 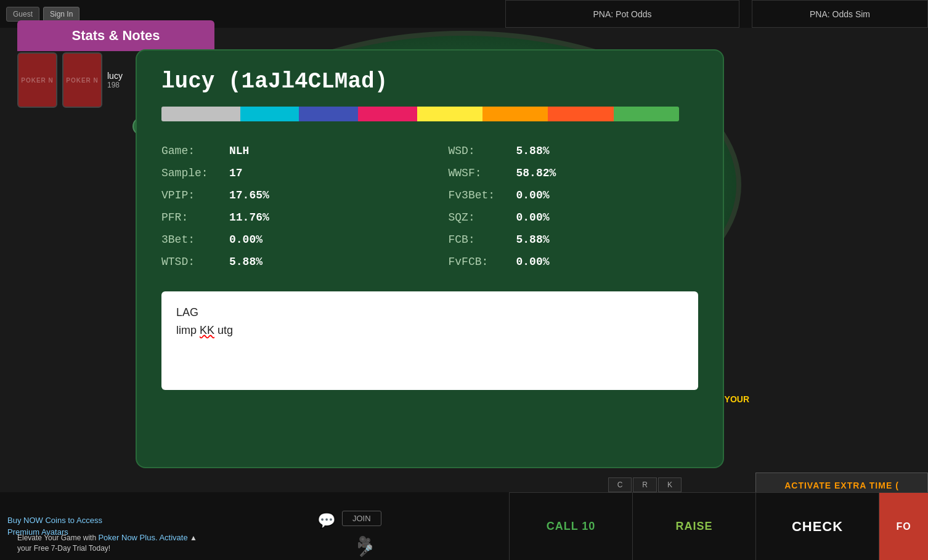 What do you see at coordinates (430, 81) in the screenshot?
I see `modal-player-title: lucy (1aJl4CLMad)` at bounding box center [430, 81].